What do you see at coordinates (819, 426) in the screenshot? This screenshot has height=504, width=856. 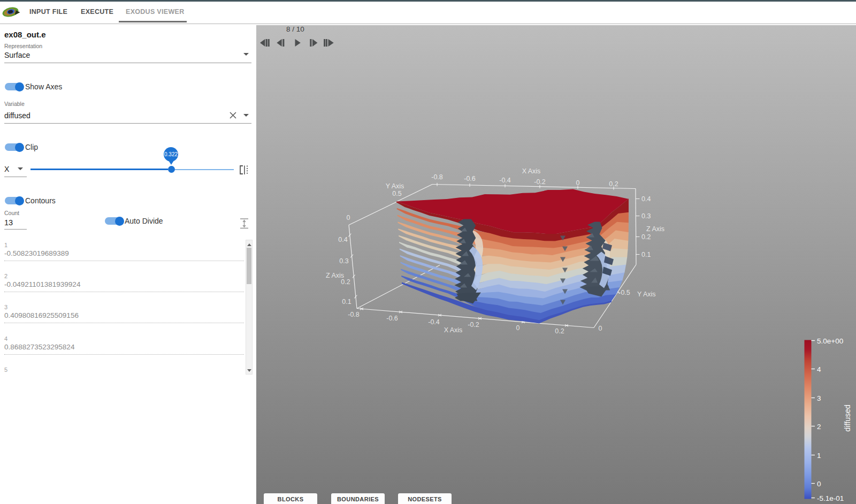 I see `svg-text: 2` at bounding box center [819, 426].